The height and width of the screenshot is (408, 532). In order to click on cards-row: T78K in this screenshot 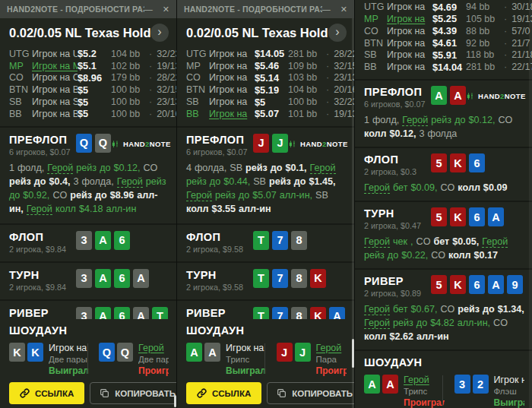, I will do `click(290, 278)`.